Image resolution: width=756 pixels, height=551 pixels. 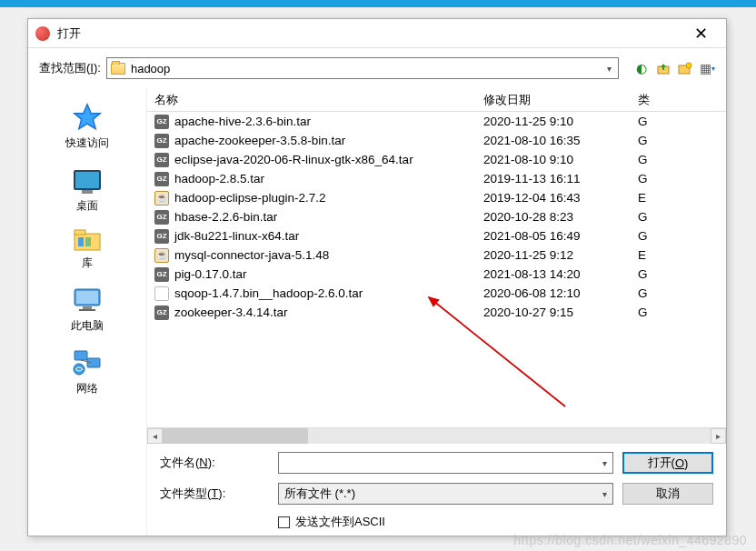 What do you see at coordinates (436, 255) in the screenshot?
I see `file-row: ☕mysql-connector-java-5.1.482020-11-25 9…` at bounding box center [436, 255].